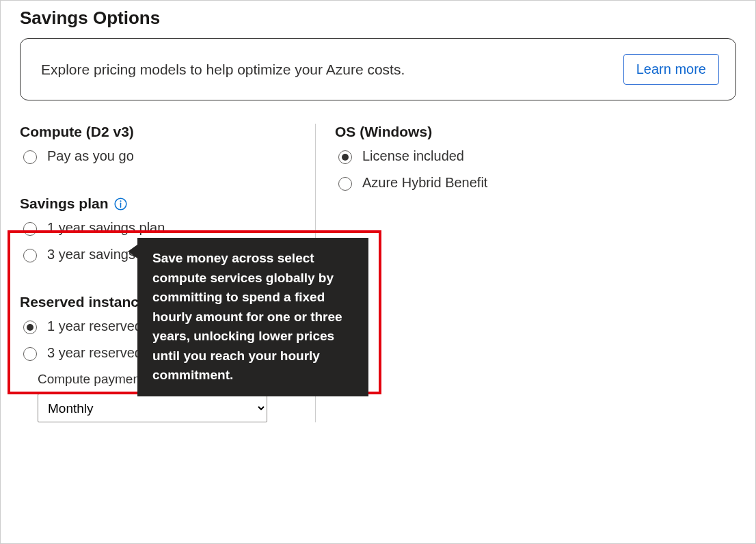 The image size is (756, 544). I want to click on compute-title: Compute (D2 v3), so click(161, 132).